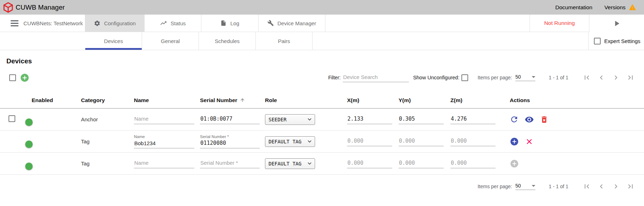  I want to click on table-row: Tag DEFAULT TAG, so click(322, 164).